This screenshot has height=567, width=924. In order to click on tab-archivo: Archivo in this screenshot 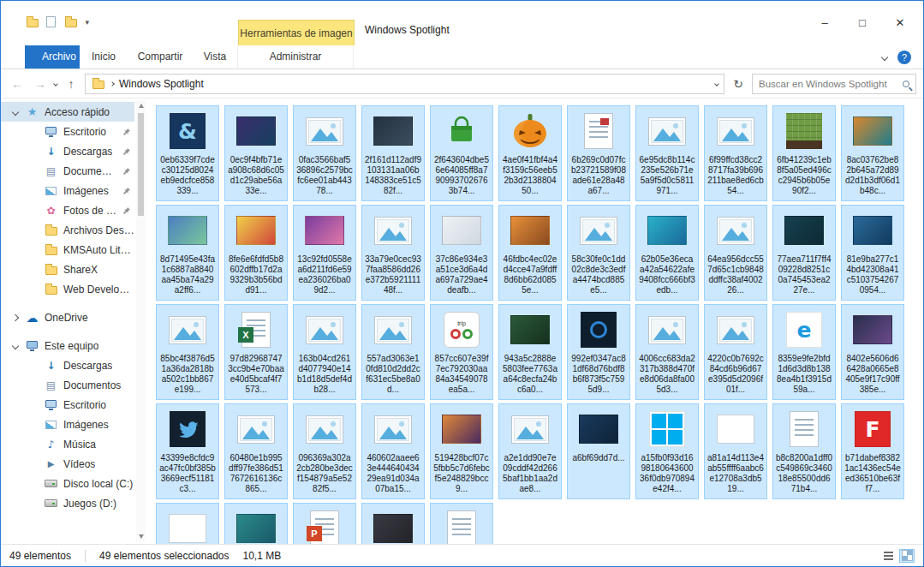, I will do `click(52, 57)`.